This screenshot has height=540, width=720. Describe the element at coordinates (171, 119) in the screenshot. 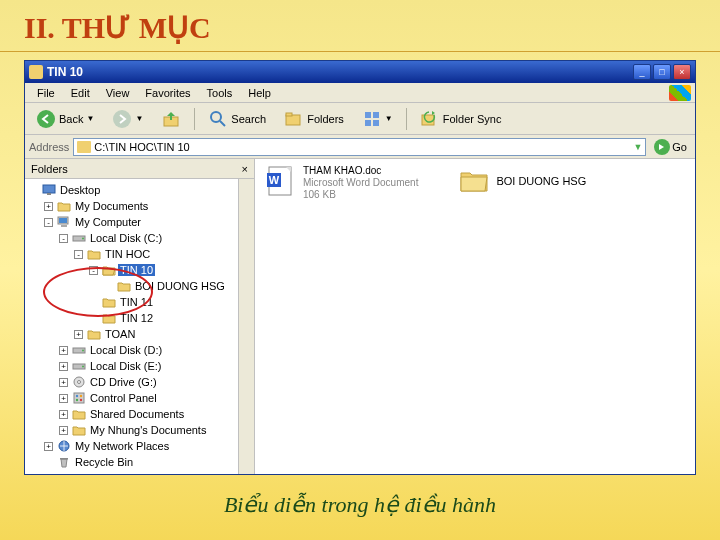

I see `up-folder-icon` at that location.